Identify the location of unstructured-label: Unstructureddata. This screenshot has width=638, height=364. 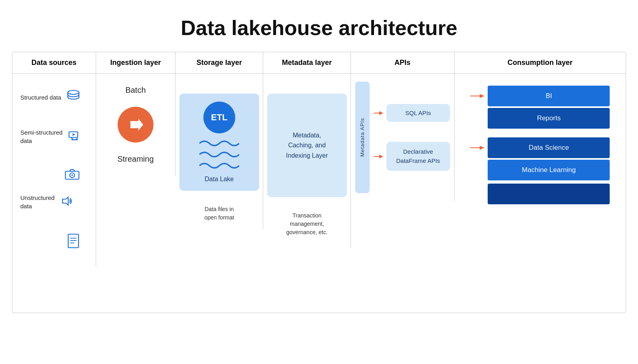
(37, 202).